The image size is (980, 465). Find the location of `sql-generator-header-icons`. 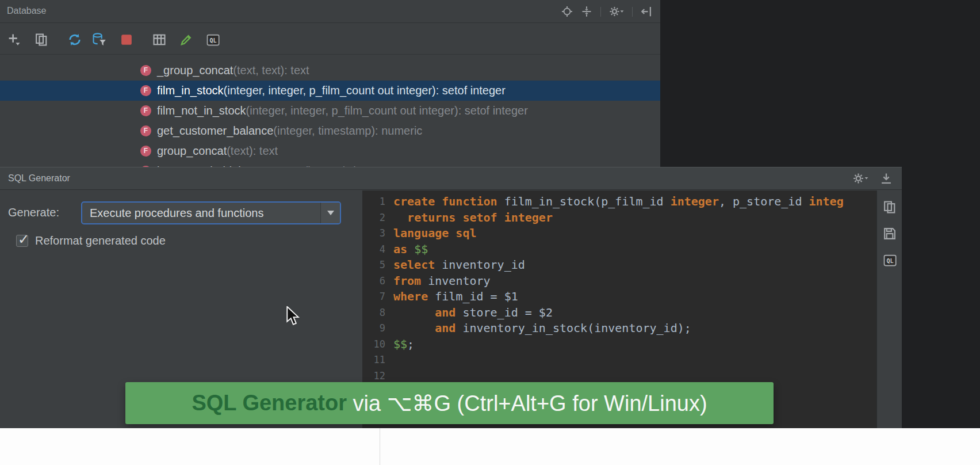

sql-generator-header-icons is located at coordinates (872, 178).